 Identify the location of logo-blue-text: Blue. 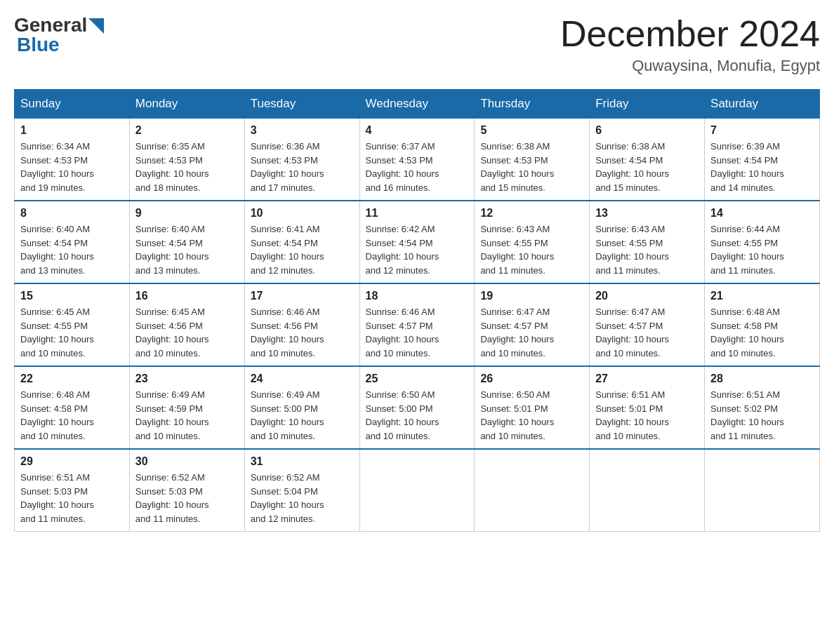
(38, 45).